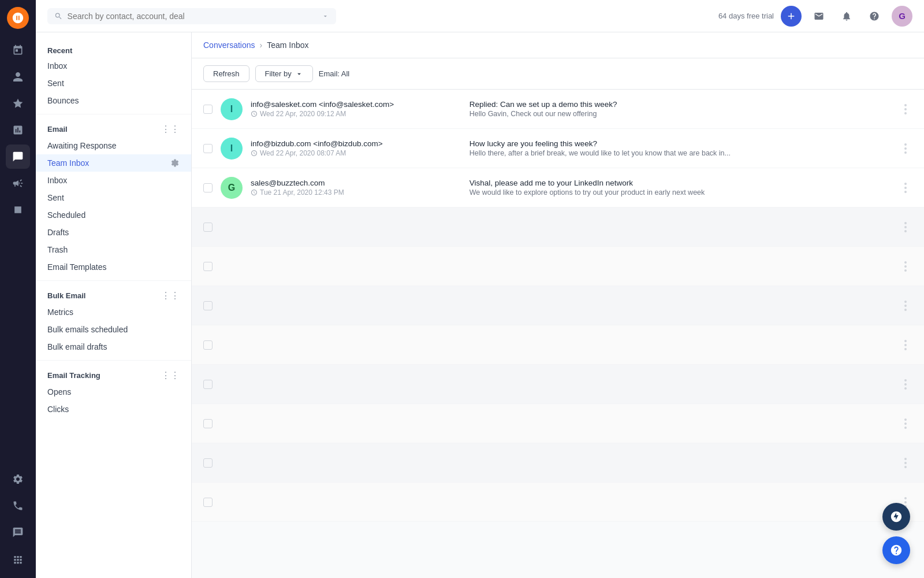 Image resolution: width=924 pixels, height=578 pixels. Describe the element at coordinates (18, 77) in the screenshot. I see `nav-contacts-icon` at that location.